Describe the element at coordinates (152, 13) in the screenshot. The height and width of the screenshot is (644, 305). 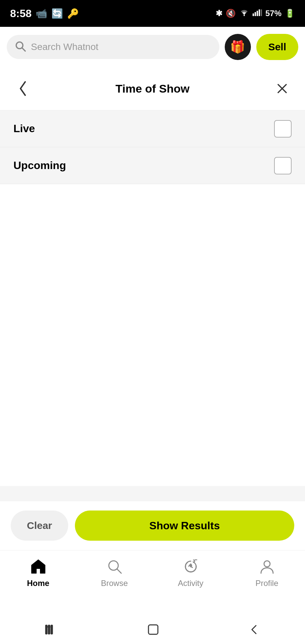
I see `status-bar: 8:58 📹 🔄 🔑 ✱ 🔇 57% 🔋` at that location.